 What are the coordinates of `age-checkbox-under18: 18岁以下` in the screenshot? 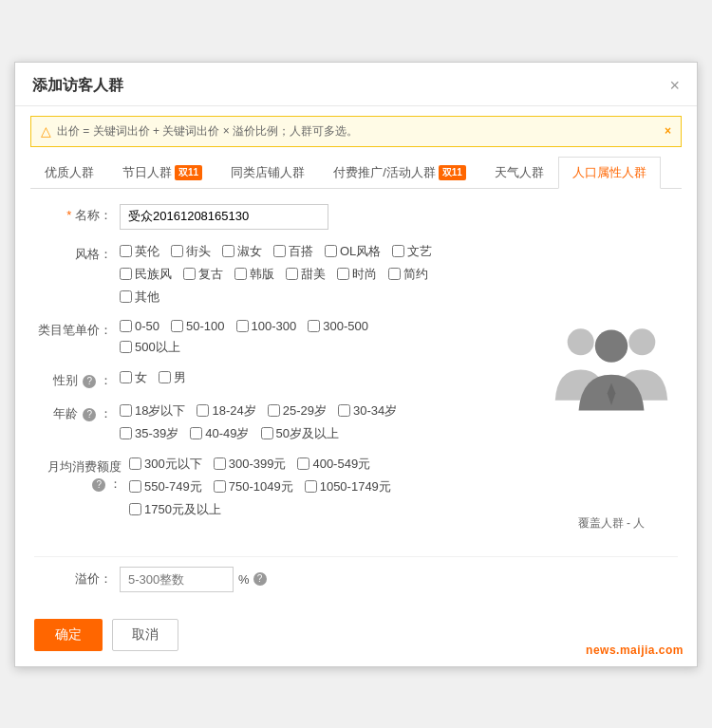 It's located at (152, 411).